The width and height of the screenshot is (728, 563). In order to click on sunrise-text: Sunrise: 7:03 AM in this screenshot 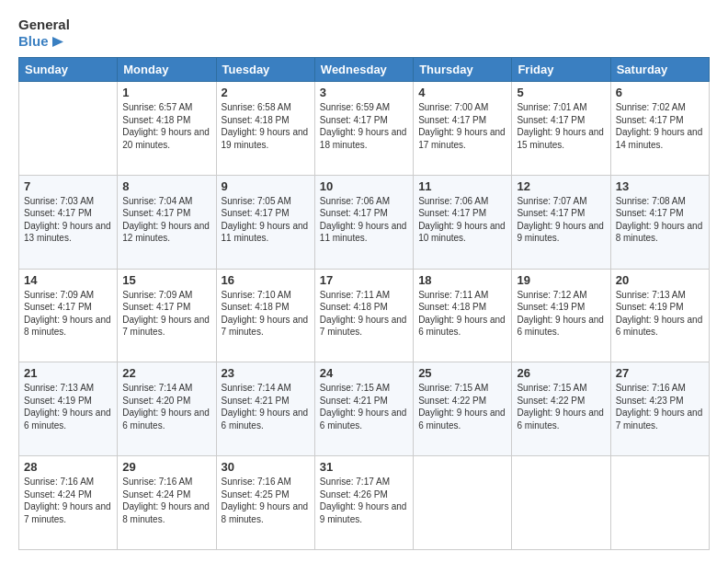, I will do `click(59, 201)`.